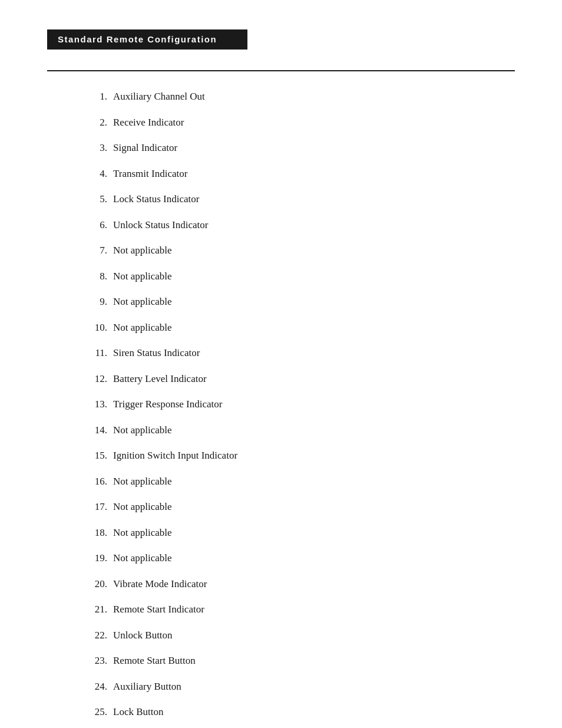 This screenshot has width=562, height=728. I want to click on item-number: 25., so click(95, 712).